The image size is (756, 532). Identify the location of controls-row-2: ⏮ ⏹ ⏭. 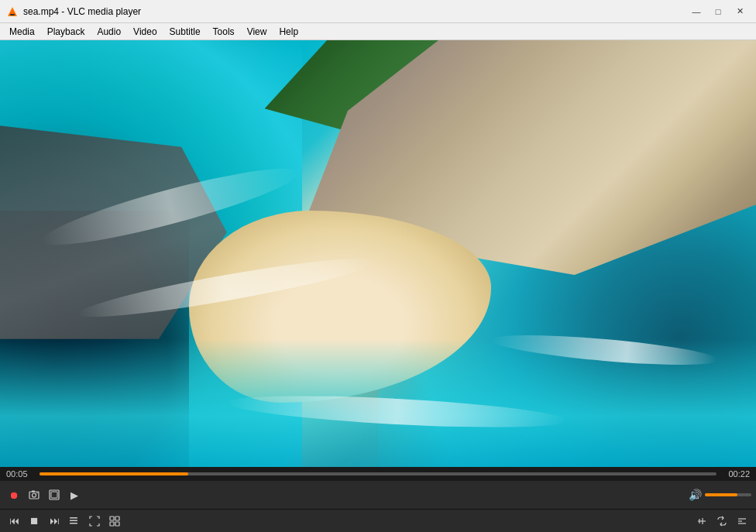
(378, 520).